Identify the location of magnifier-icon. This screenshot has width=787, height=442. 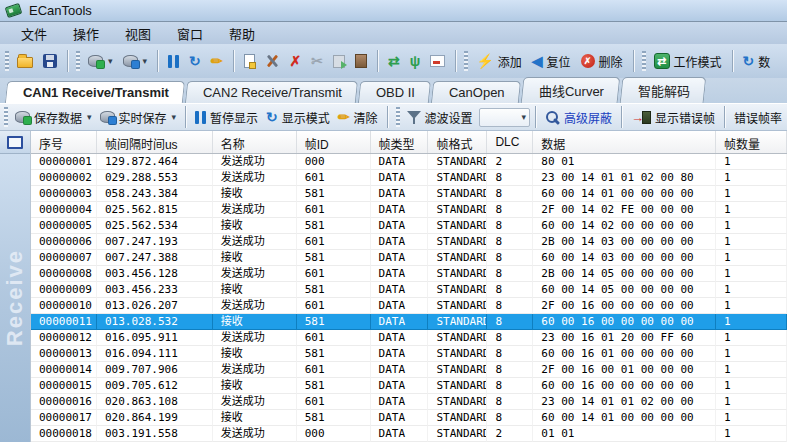
(552, 118).